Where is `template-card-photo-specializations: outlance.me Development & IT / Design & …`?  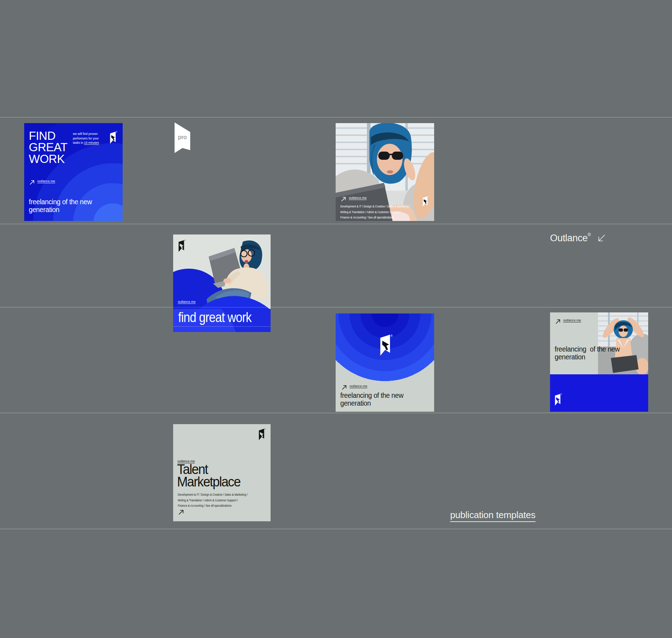 template-card-photo-specializations: outlance.me Development & IT / Design & … is located at coordinates (385, 172).